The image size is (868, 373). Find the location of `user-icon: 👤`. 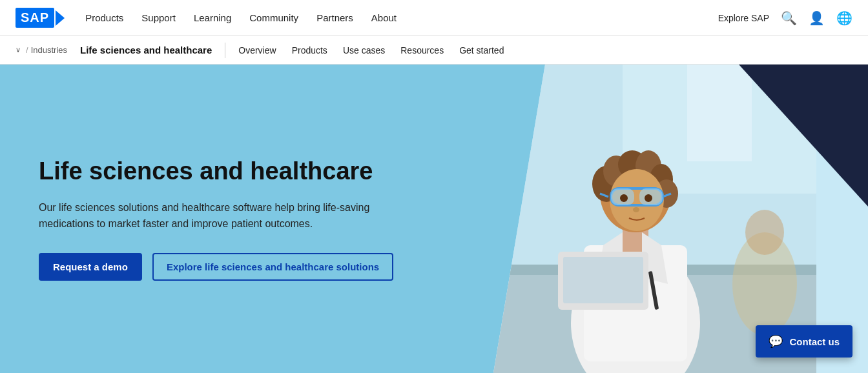

user-icon: 👤 is located at coordinates (816, 18).